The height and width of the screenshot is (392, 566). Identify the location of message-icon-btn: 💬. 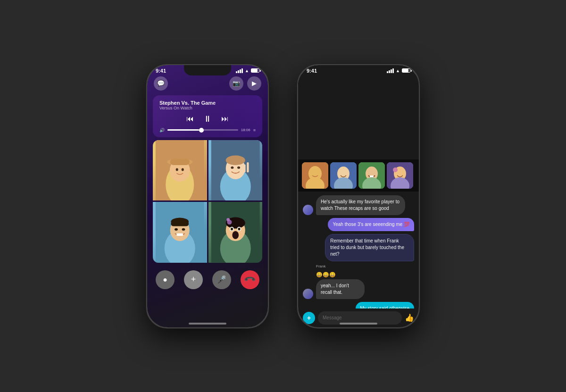
(161, 83).